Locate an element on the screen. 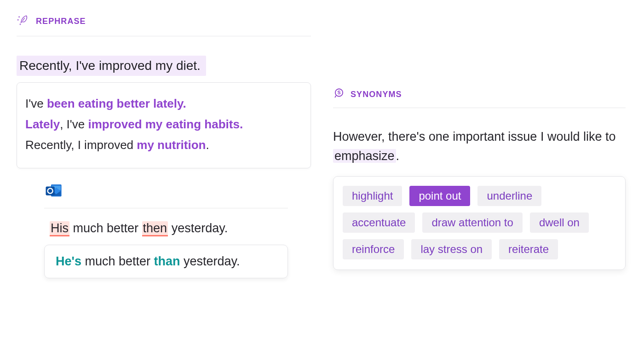 This screenshot has height=356, width=644. outlook-row is located at coordinates (166, 195).